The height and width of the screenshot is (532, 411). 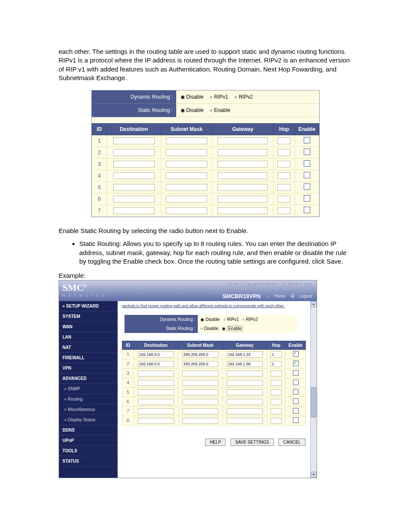 I want to click on dynamic-opt-2-ripv2: ○ RIPv2, so click(x=250, y=320).